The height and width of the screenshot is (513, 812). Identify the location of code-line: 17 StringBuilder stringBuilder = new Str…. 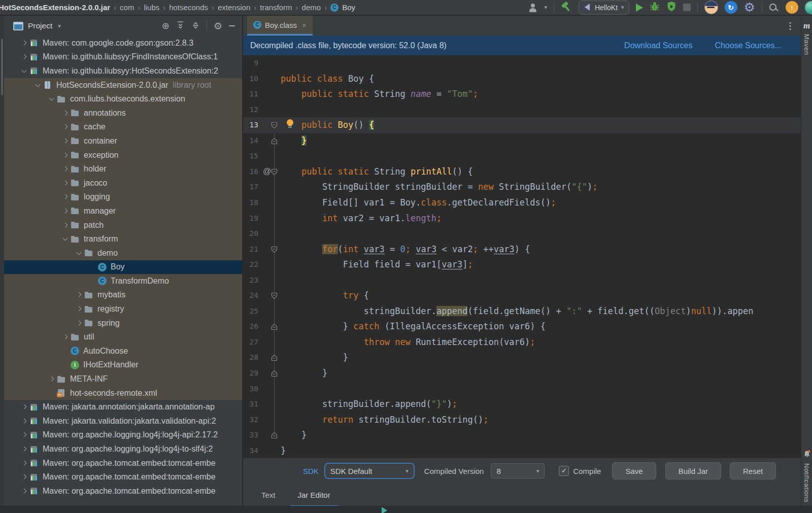
(522, 187).